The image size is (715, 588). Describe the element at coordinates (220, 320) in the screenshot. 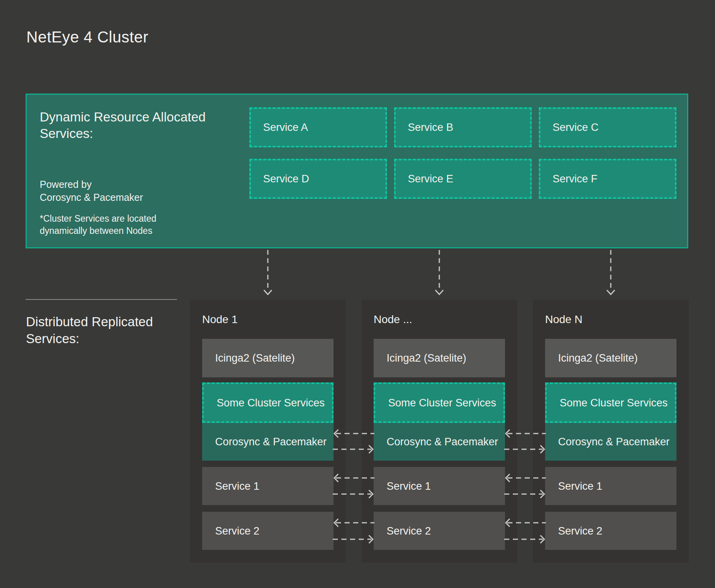

I see `node-1-title: Node 1` at that location.